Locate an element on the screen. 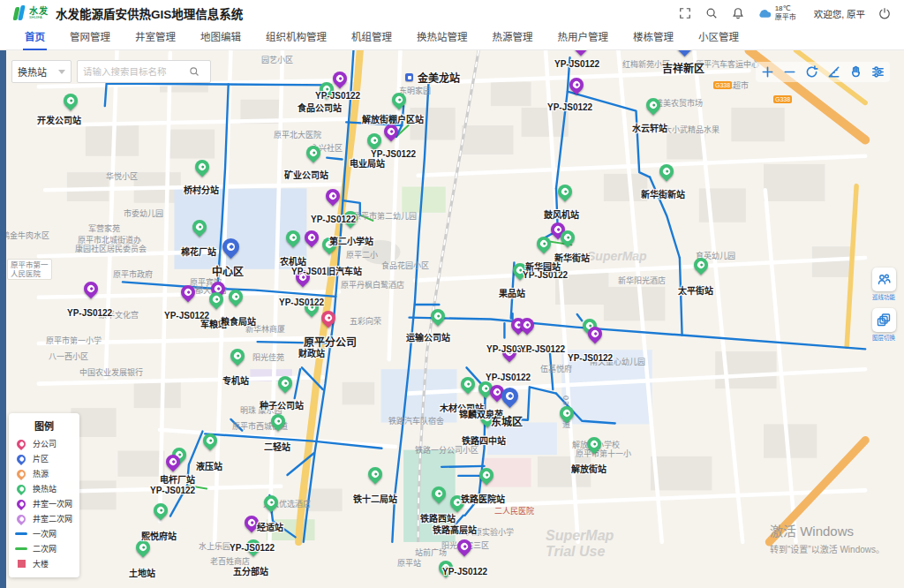 The width and height of the screenshot is (904, 588). marker-label: 开发公司站 is located at coordinates (59, 121).